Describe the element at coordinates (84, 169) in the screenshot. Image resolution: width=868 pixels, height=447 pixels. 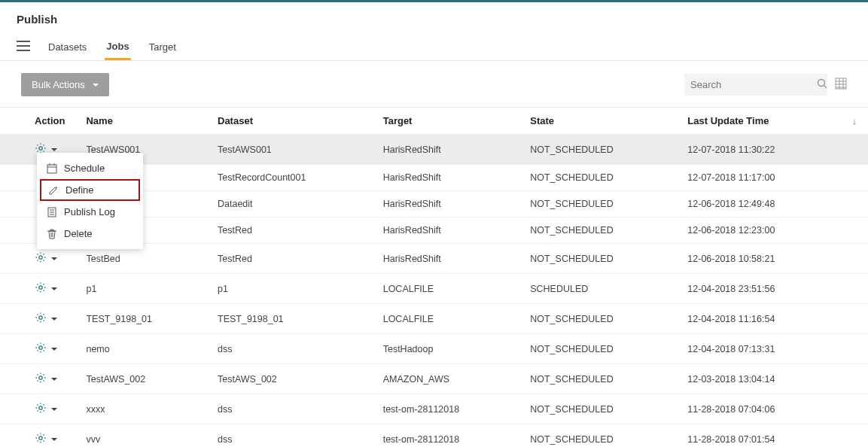
I see `dropdown-label: Schedule` at that location.